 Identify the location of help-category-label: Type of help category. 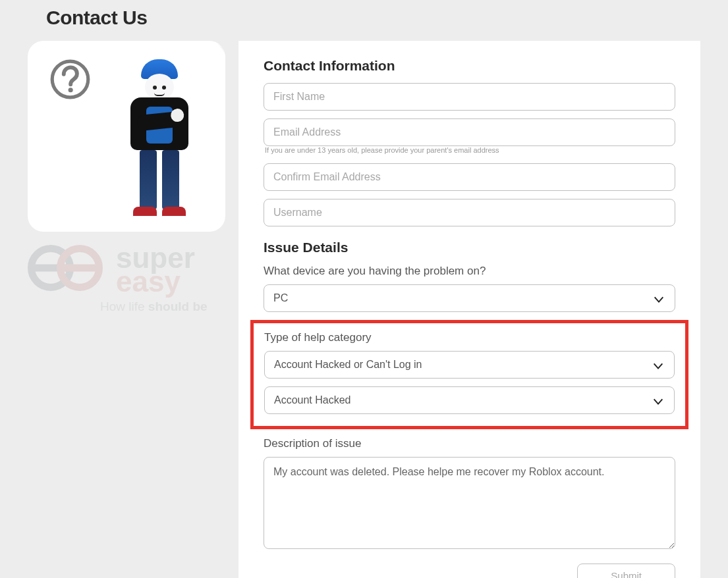
(469, 338).